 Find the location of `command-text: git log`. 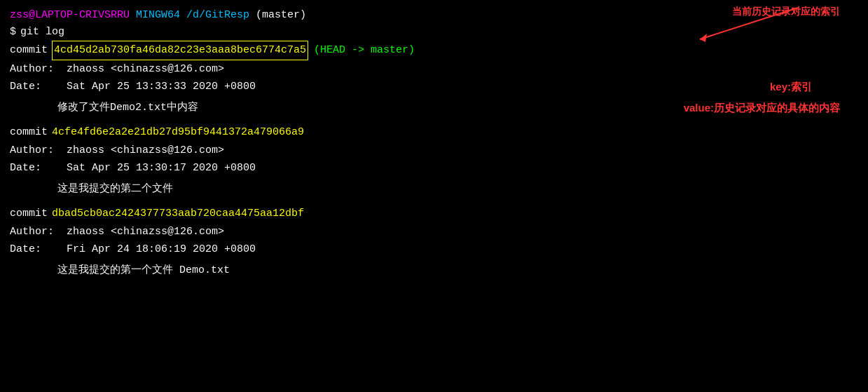

command-text: git log is located at coordinates (42, 32).